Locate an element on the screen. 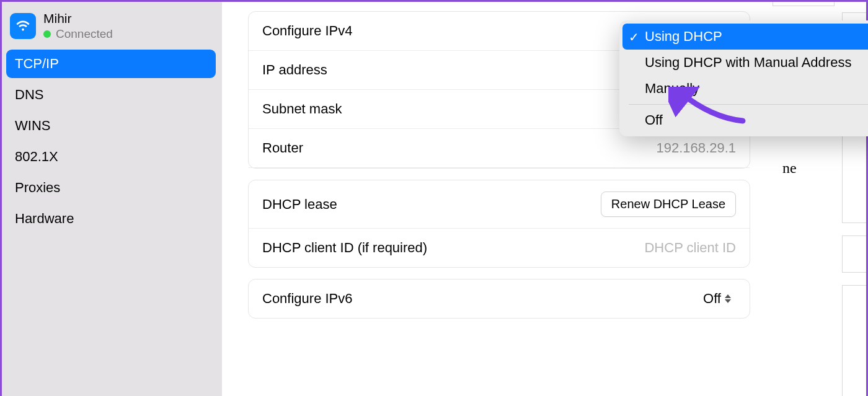 The width and height of the screenshot is (868, 396). sidebar-item-proxies: Proxies is located at coordinates (111, 188).